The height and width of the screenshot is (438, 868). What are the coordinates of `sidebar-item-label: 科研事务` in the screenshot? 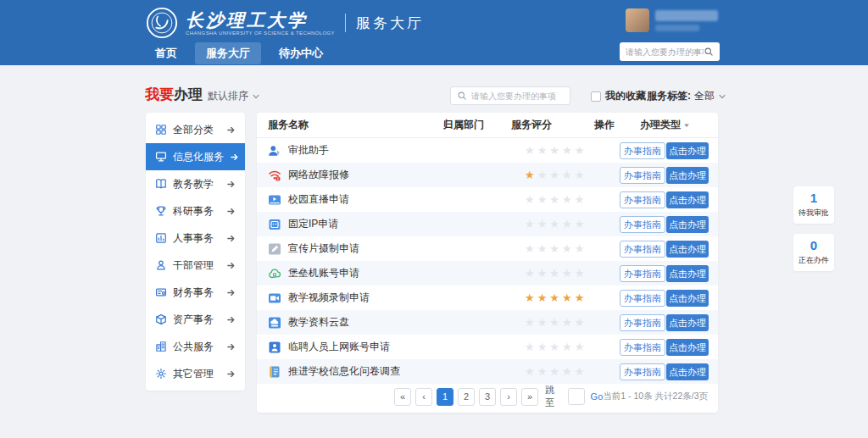 It's located at (193, 212).